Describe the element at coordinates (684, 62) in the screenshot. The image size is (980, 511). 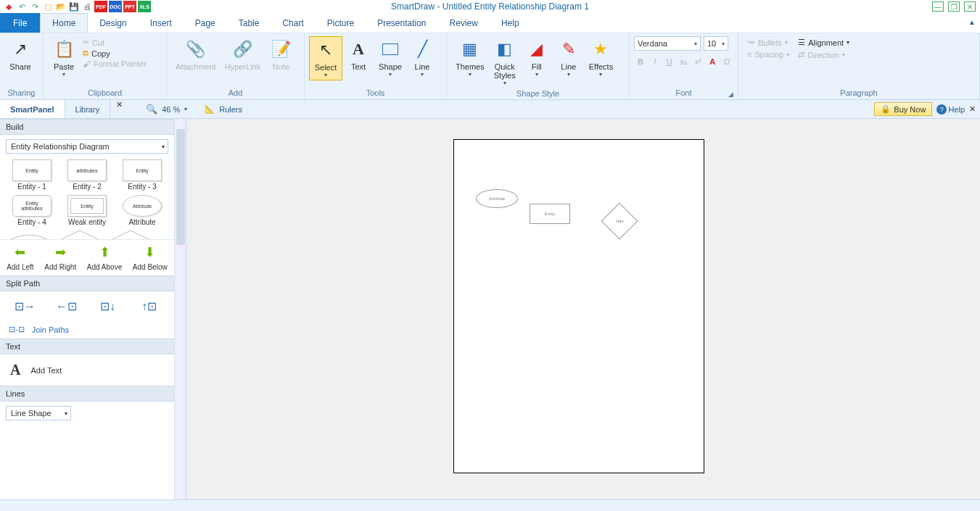
I see `subscript-button: x₂` at that location.